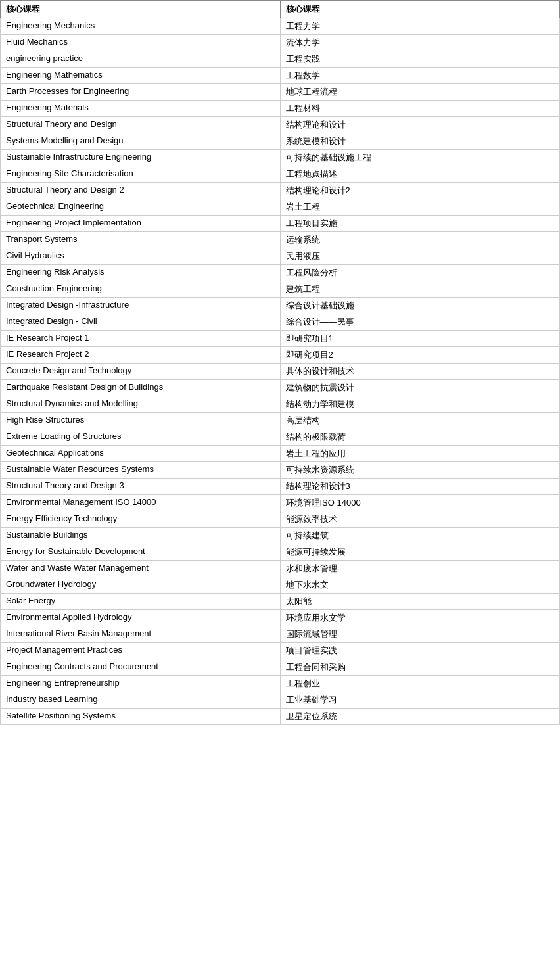 The height and width of the screenshot is (965, 560). I want to click on course-name-en: Sustainable Water Resources Systems, so click(141, 471).